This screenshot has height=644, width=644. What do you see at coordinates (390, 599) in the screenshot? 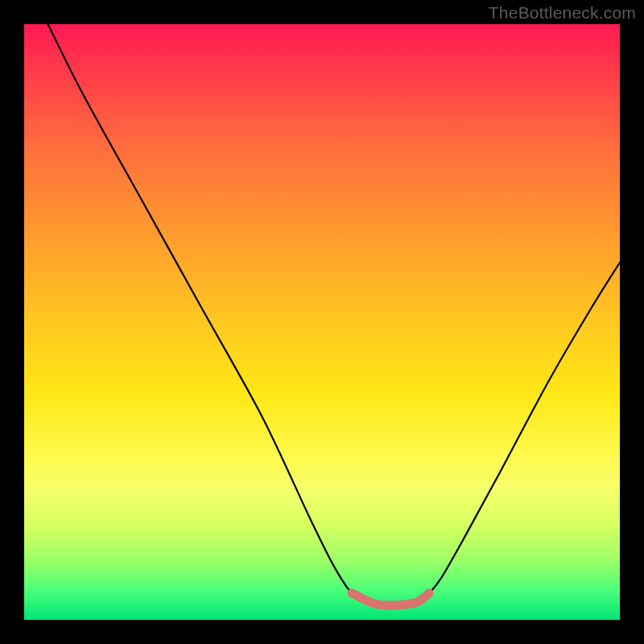
I see `flat-zone-marker` at bounding box center [390, 599].